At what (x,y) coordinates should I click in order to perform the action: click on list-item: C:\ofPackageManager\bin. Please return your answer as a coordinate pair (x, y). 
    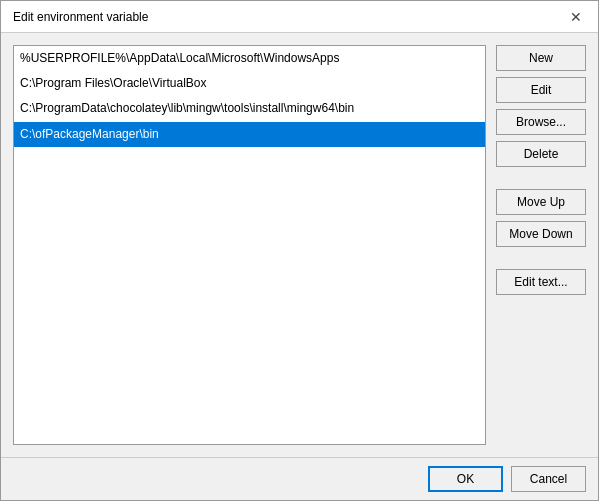
    Looking at the image, I should click on (250, 134).